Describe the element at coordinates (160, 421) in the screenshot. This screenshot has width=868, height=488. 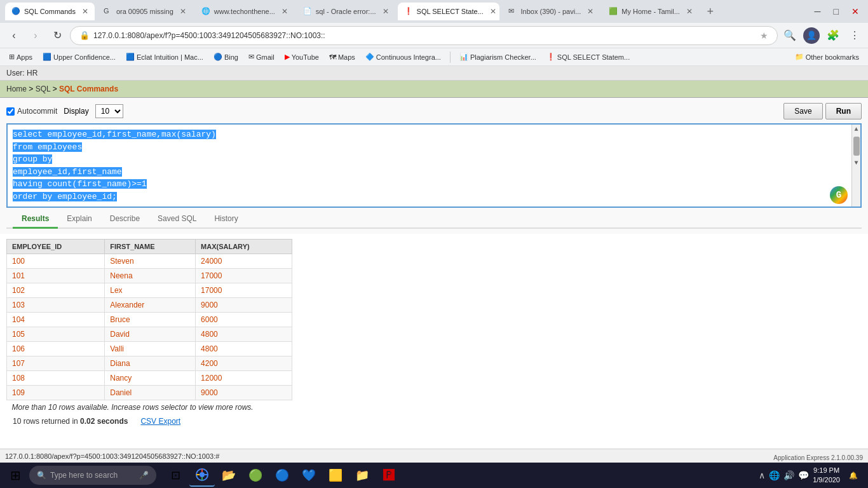
I see `csv-export-link: CSV Export` at that location.